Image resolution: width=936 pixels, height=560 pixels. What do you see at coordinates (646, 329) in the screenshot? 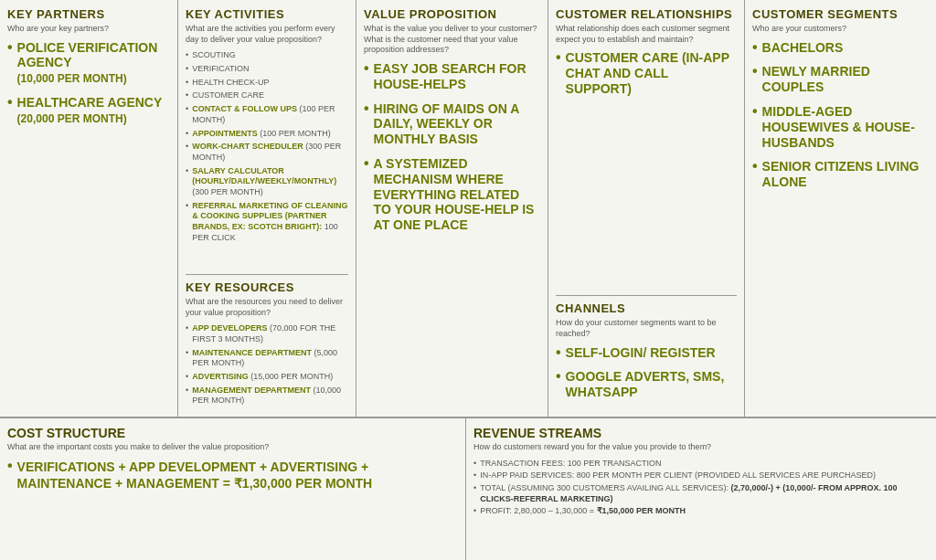
I see `channels-subtitle: How do your customer segments want to be…` at bounding box center [646, 329].